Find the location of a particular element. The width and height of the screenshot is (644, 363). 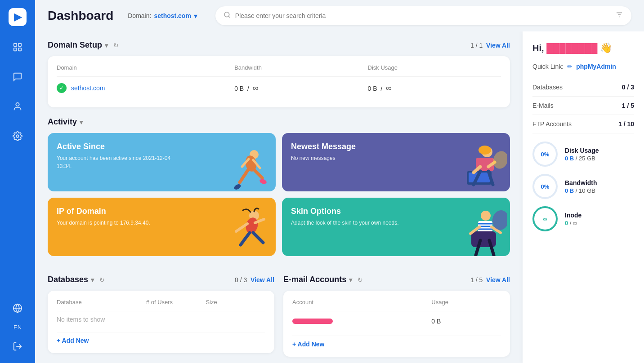

databases-count: 0 / 3 View All is located at coordinates (255, 280).